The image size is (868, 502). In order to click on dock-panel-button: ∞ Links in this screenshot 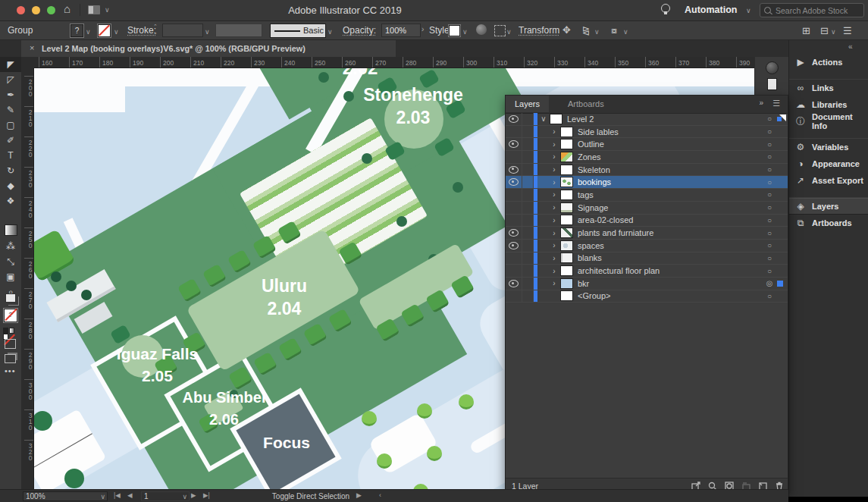, I will do `click(829, 88)`.